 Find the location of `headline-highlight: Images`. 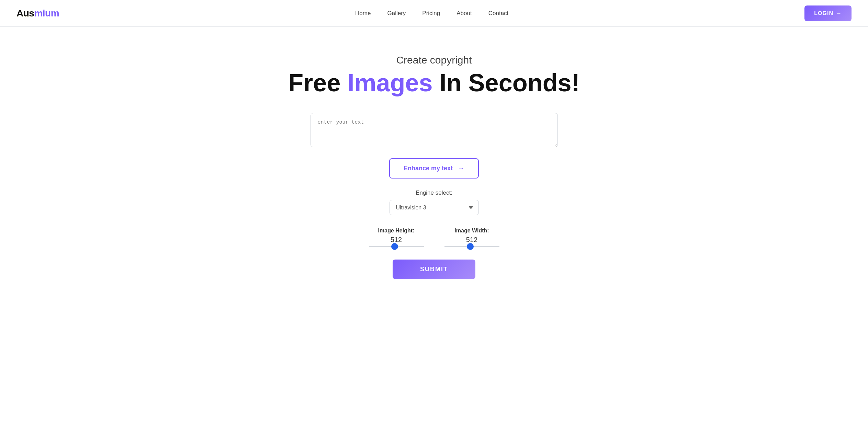

headline-highlight: Images is located at coordinates (390, 83).